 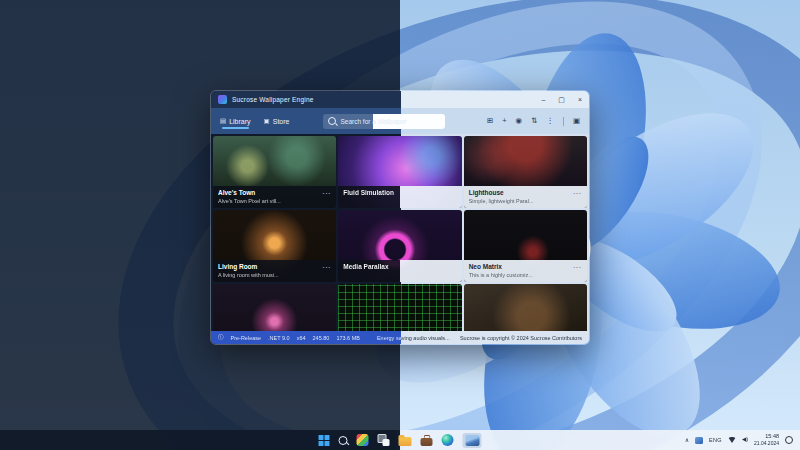 What do you see at coordinates (400, 197) in the screenshot?
I see `card-caption: Fluid Simulation Fluid simulation using …` at bounding box center [400, 197].